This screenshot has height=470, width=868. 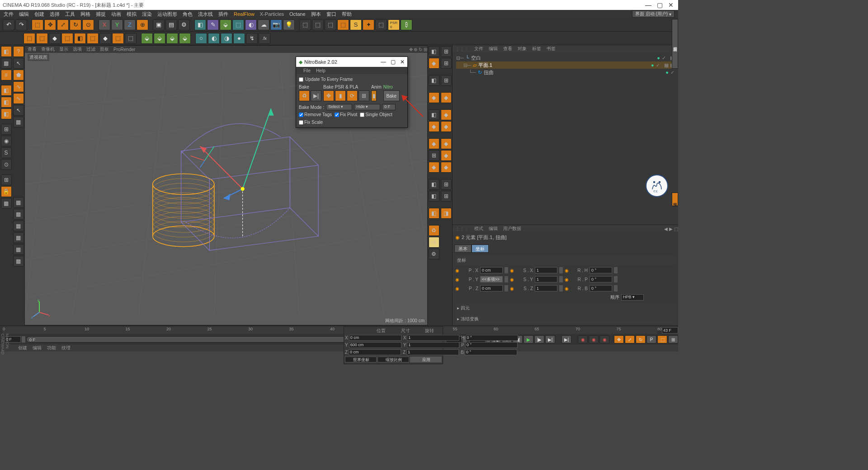 What do you see at coordinates (675, 199) in the screenshot?
I see `right-tab-attr: 属性` at bounding box center [675, 199].